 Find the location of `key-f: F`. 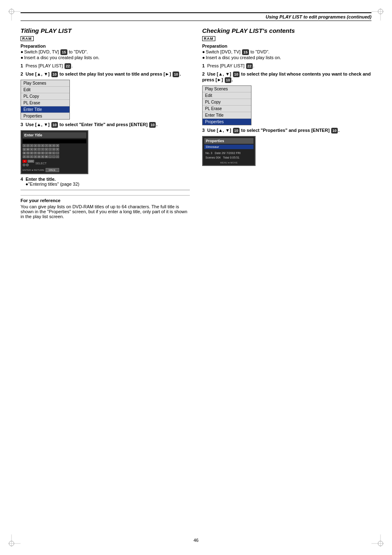

key-f: F is located at coordinates (35, 153).